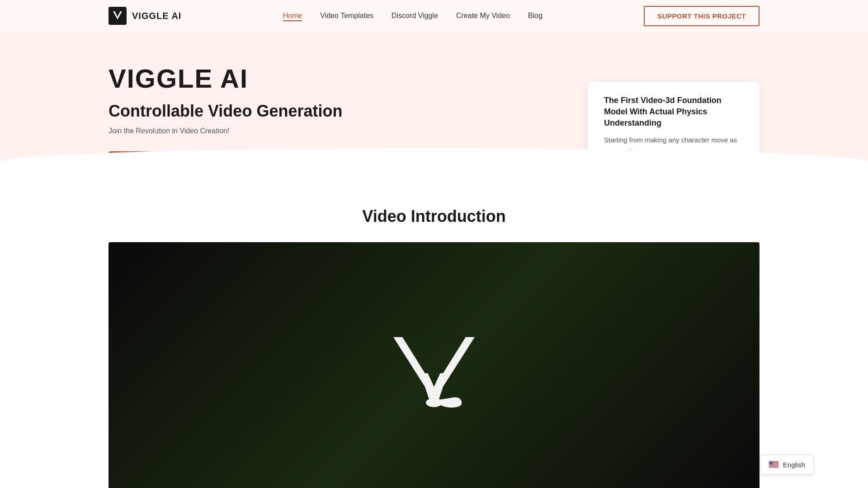 The image size is (868, 488). Describe the element at coordinates (413, 16) in the screenshot. I see `nav-links: Home Video Templates Discord Viggle Crea…` at that location.